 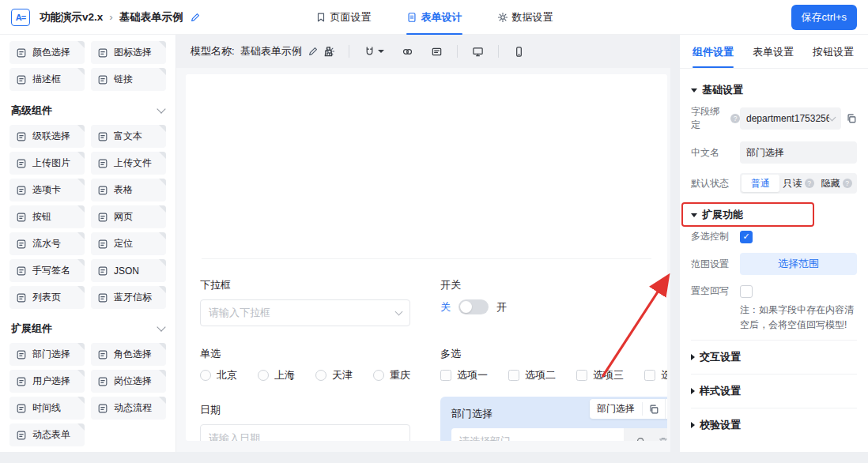 I want to click on link-relation-icon, so click(x=408, y=52).